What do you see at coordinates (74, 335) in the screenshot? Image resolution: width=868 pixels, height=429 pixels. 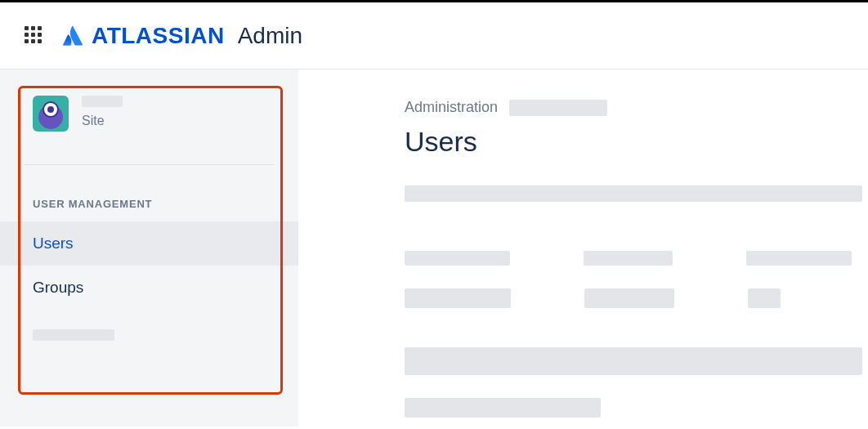 I see `sidebar-item-placeholder` at bounding box center [74, 335].